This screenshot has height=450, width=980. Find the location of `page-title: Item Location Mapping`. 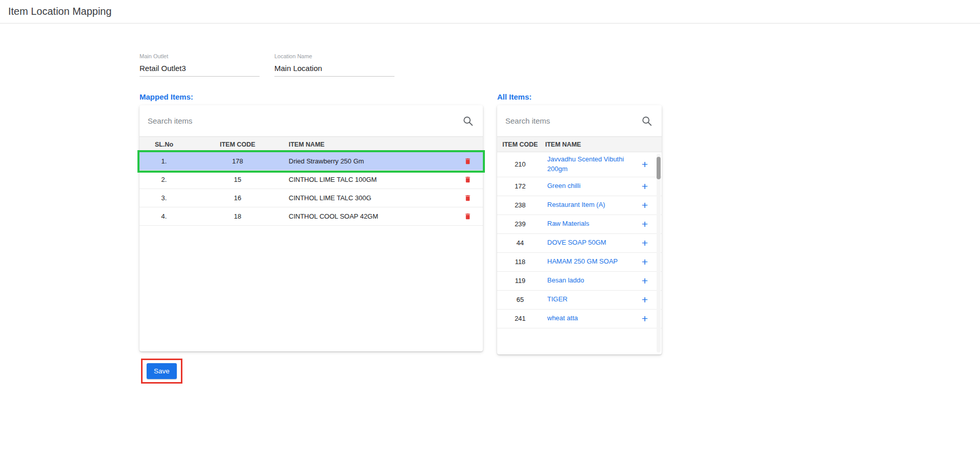

page-title: Item Location Mapping is located at coordinates (60, 11).